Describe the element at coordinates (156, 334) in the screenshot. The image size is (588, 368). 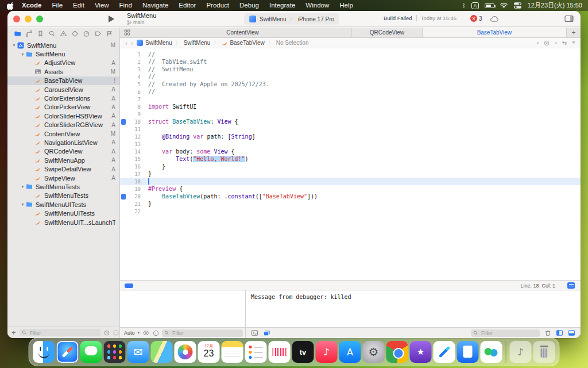
I see `info-icon` at that location.